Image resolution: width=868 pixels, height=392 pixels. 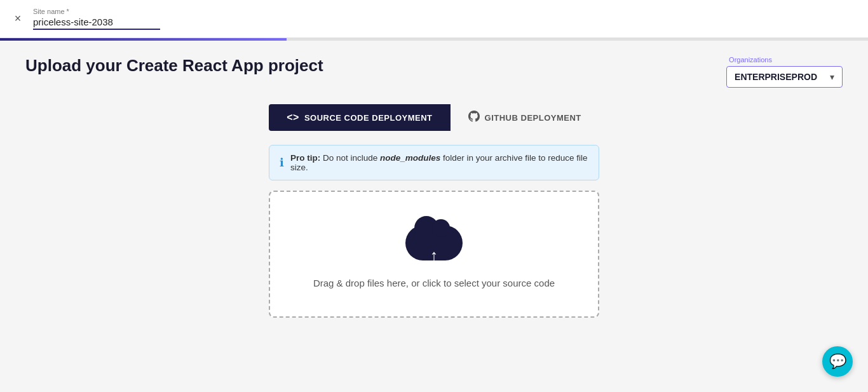 What do you see at coordinates (837, 362) in the screenshot?
I see `chat-button: 💬` at bounding box center [837, 362].